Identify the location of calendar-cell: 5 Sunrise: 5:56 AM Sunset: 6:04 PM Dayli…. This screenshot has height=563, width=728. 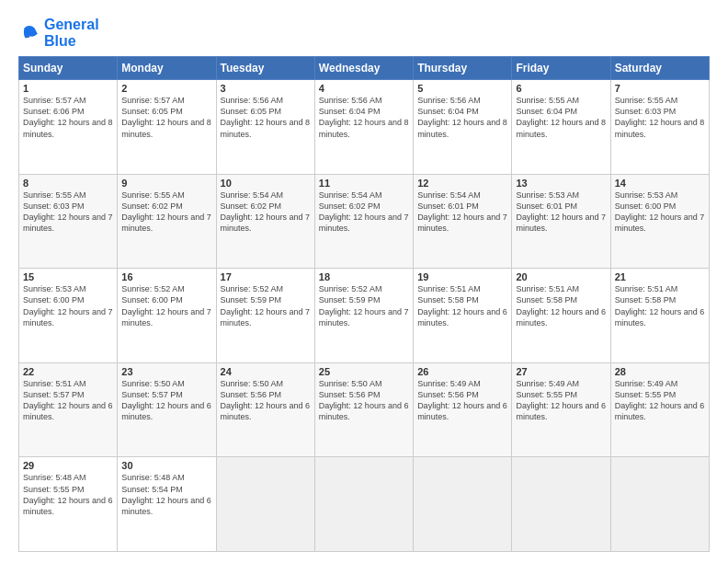
(463, 127).